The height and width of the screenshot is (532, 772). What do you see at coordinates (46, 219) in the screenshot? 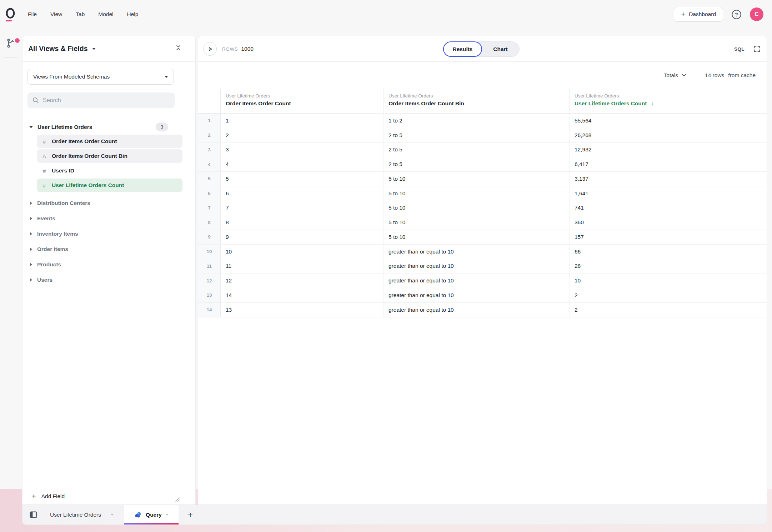
I see `view-group-label: Events` at bounding box center [46, 219].